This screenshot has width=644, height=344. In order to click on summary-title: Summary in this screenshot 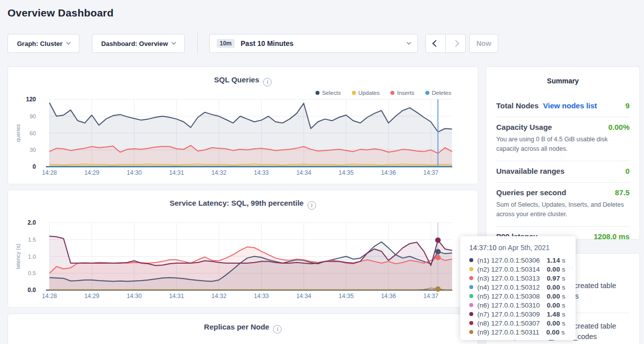, I will do `click(563, 81)`.